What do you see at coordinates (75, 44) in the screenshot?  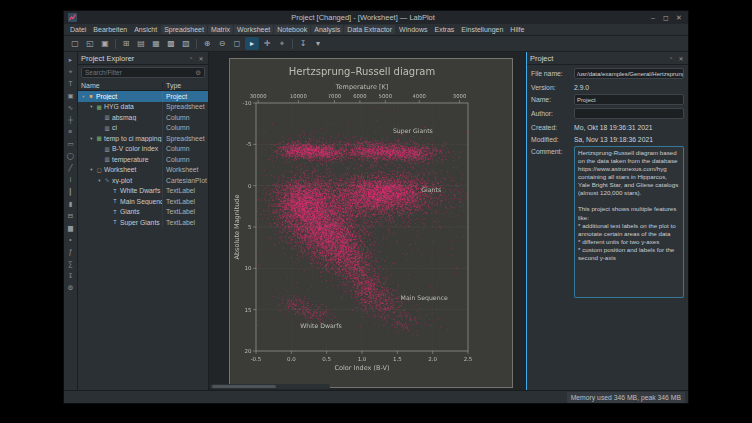 I see `new-project-icon: ▢` at bounding box center [75, 44].